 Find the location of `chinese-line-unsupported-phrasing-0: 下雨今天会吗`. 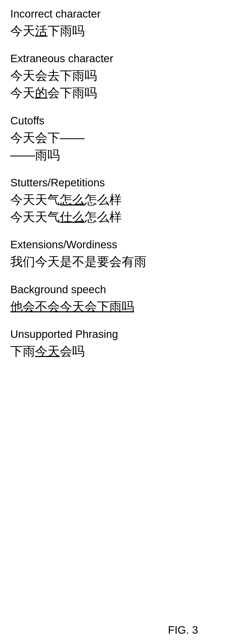

chinese-line-unsupported-phrasing-0: 下雨今天会吗 is located at coordinates (114, 351).